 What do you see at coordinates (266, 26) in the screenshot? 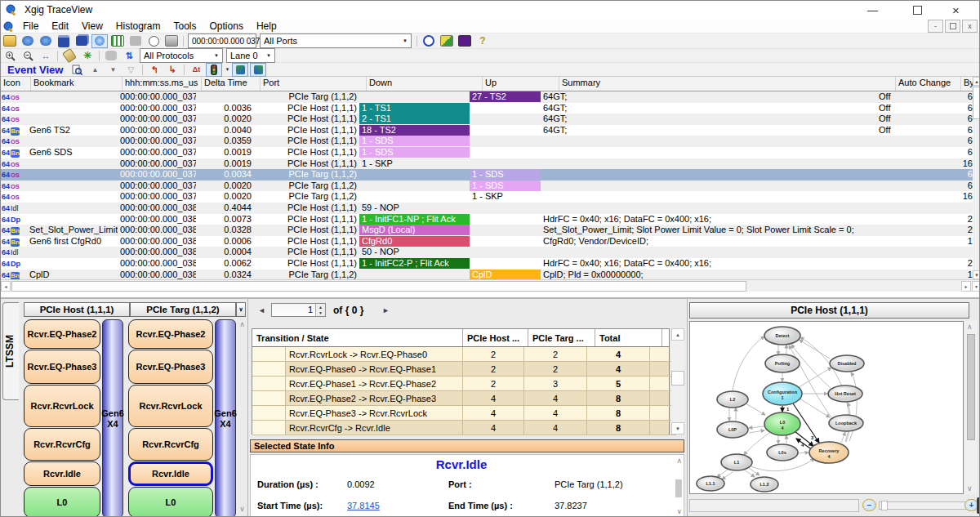
I see `menu-help: Help` at bounding box center [266, 26].